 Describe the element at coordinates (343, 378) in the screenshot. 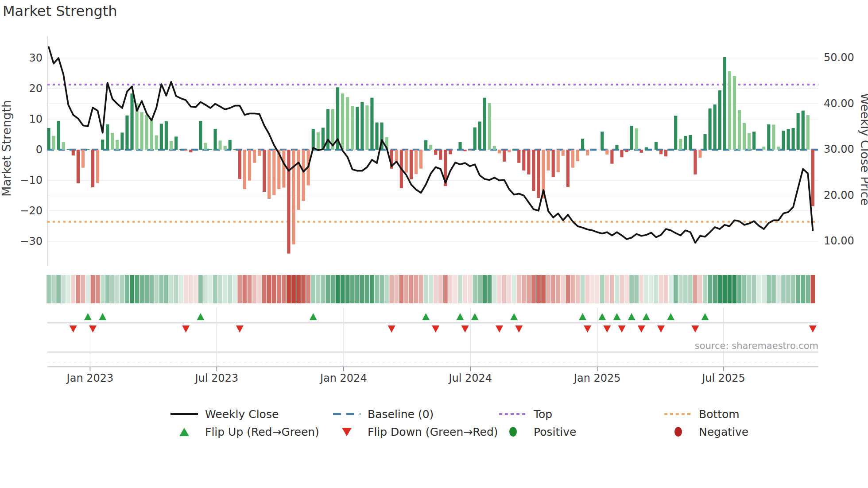

I see `x-axis-tick: Jan 2024` at that location.